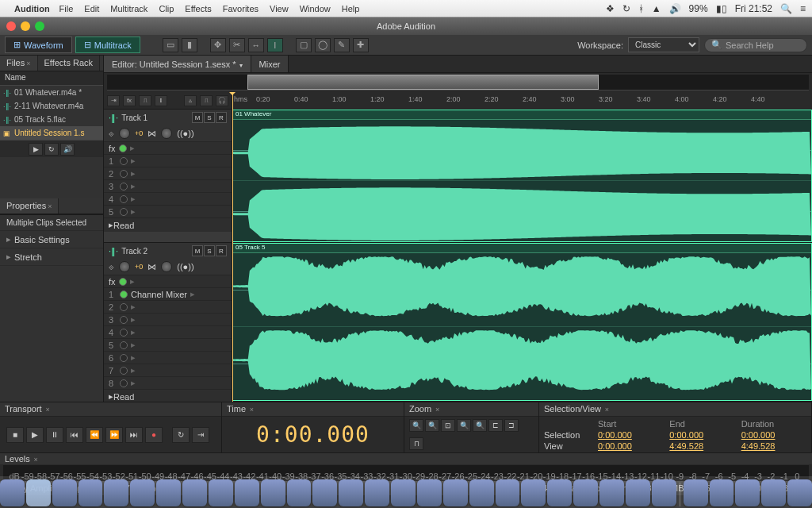 This screenshot has width=812, height=508. What do you see at coordinates (35, 435) in the screenshot?
I see `play-button: ▶` at bounding box center [35, 435].